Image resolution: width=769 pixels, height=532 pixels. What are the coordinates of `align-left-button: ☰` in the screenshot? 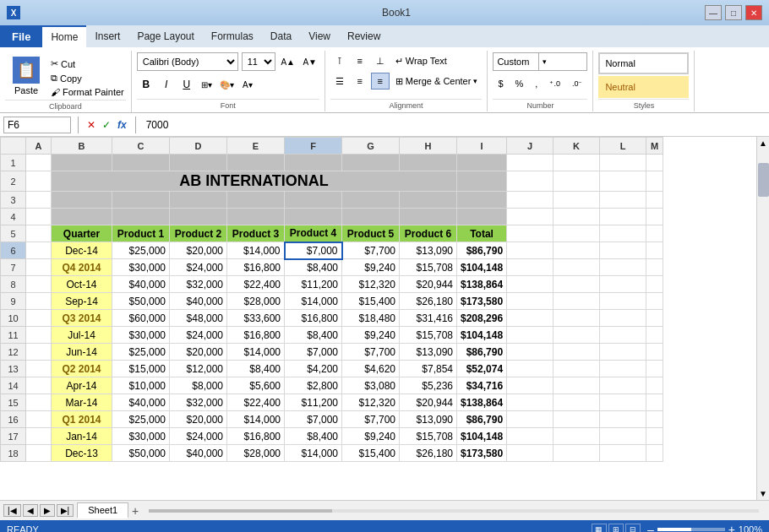 It's located at (340, 81).